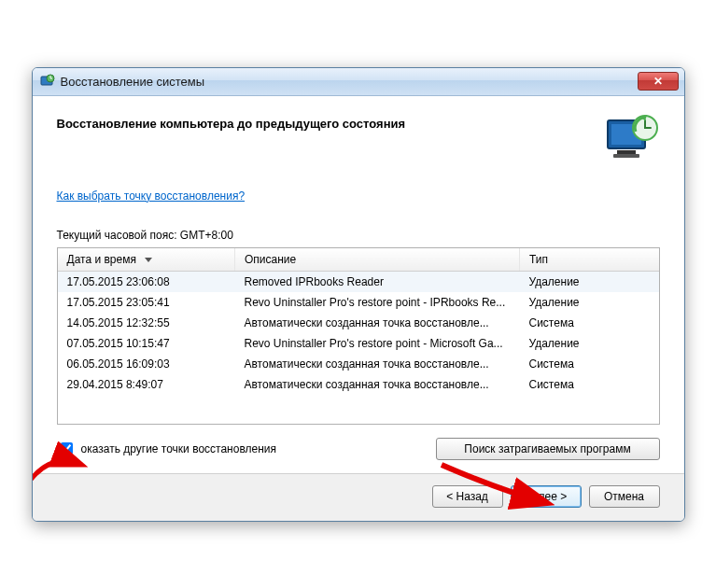  I want to click on close-button: ✕, so click(658, 81).